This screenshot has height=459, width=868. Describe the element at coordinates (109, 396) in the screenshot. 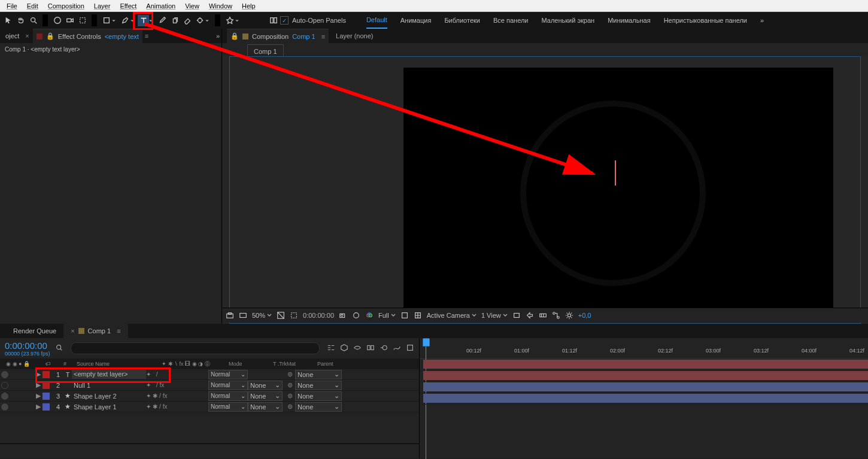

I see `layer-name: Shape Layer 2` at that location.